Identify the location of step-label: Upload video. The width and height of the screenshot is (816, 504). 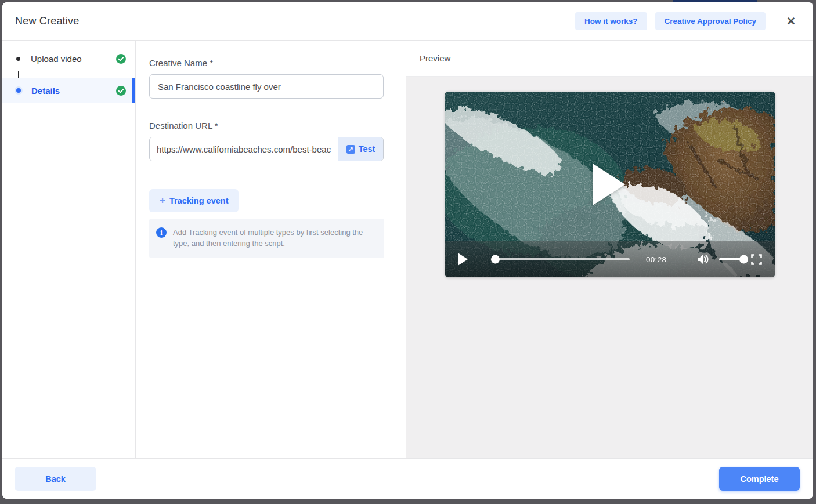
(56, 59).